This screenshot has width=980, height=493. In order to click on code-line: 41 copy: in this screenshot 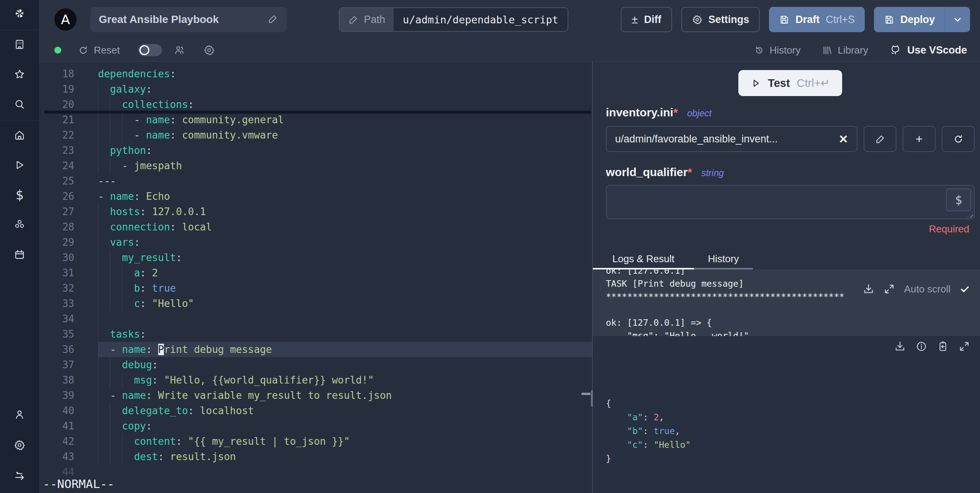, I will do `click(316, 426)`.